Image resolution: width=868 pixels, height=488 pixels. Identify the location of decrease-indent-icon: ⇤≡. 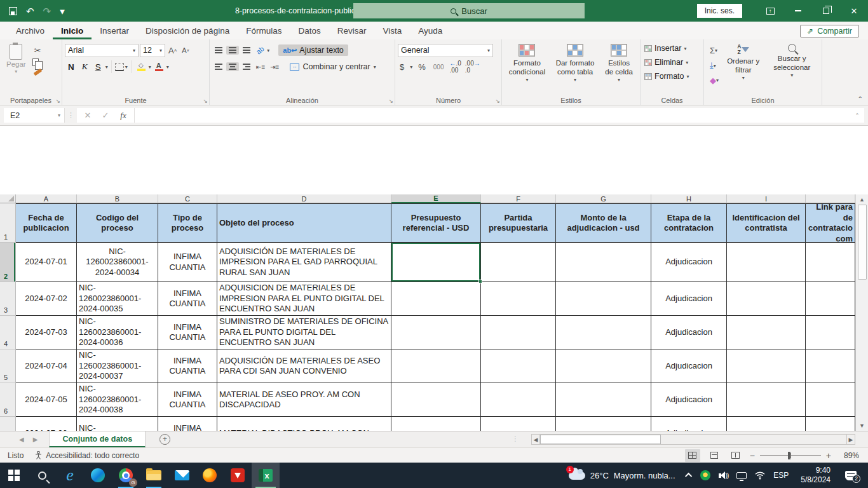
(261, 67).